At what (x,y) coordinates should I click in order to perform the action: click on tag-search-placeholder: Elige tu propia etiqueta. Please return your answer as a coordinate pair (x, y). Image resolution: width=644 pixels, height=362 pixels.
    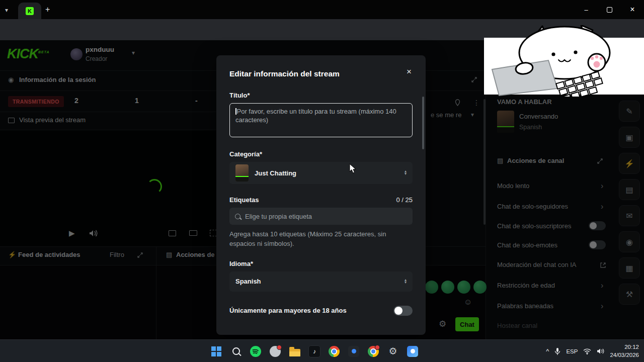
    Looking at the image, I should click on (279, 216).